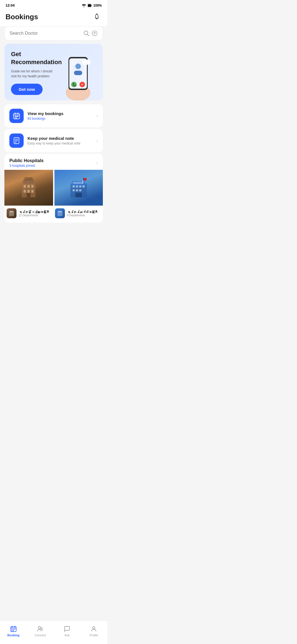  What do you see at coordinates (26, 161) in the screenshot?
I see `hospitals-title: Public Hospitals` at bounding box center [26, 161].